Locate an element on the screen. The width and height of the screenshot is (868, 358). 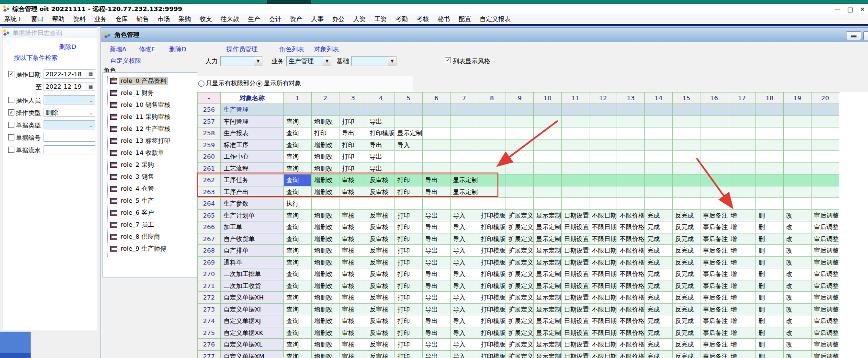
menu-item: 人资 is located at coordinates (360, 19).